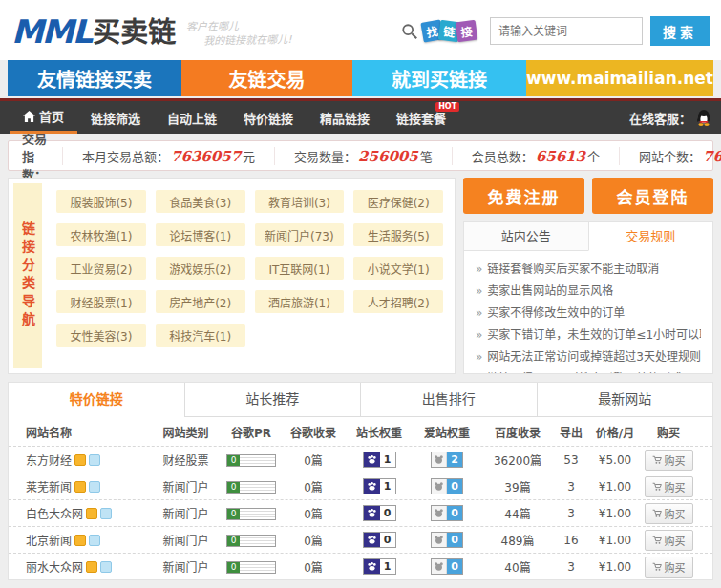 This screenshot has width=721, height=588. Describe the element at coordinates (95, 78) in the screenshot. I see `banner-link-trade: 友情链接买卖` at that location.